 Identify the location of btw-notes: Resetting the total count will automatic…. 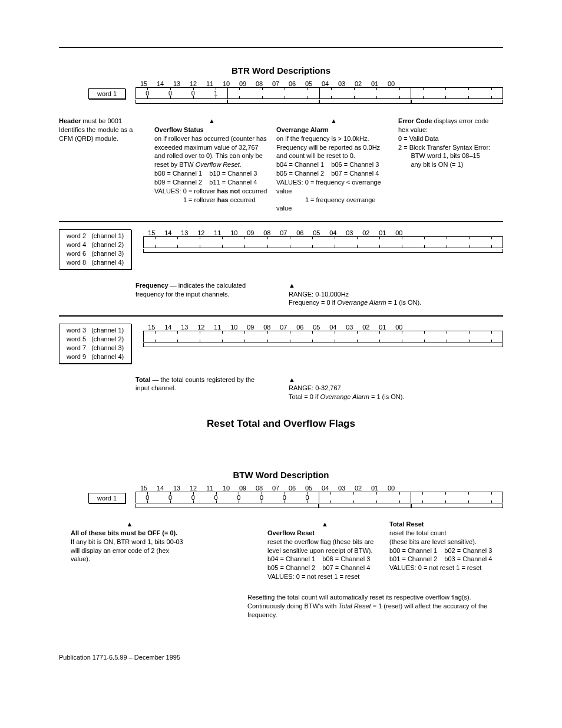
(375, 606).